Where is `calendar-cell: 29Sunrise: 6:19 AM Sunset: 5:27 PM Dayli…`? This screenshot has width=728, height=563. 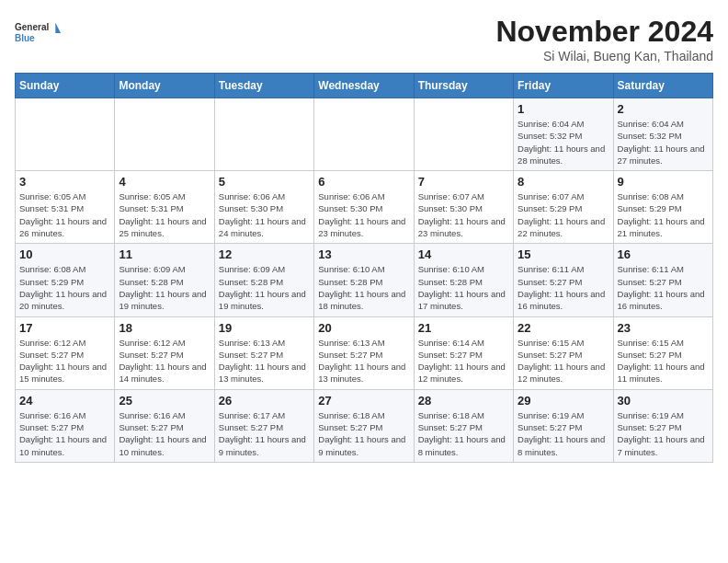 calendar-cell: 29Sunrise: 6:19 AM Sunset: 5:27 PM Dayli… is located at coordinates (563, 425).